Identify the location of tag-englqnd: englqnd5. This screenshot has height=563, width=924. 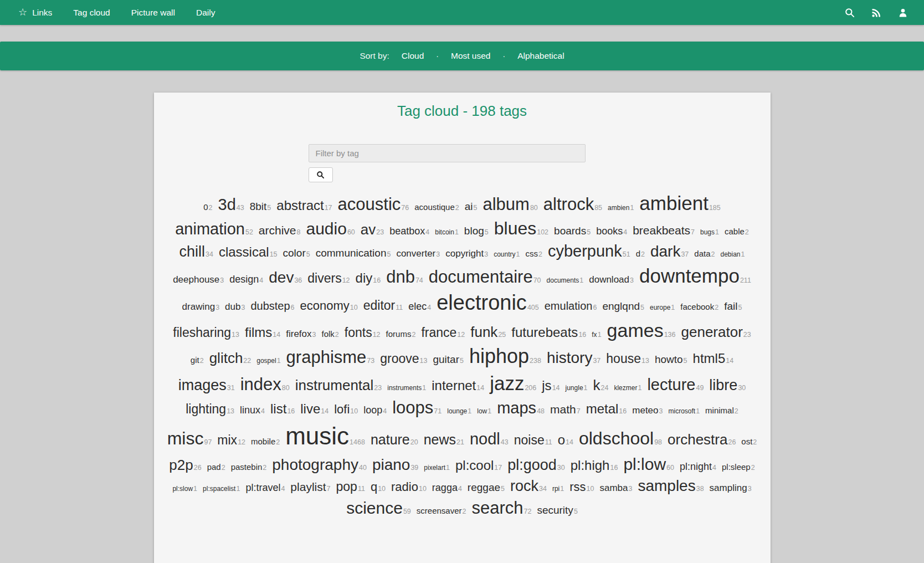
(623, 307).